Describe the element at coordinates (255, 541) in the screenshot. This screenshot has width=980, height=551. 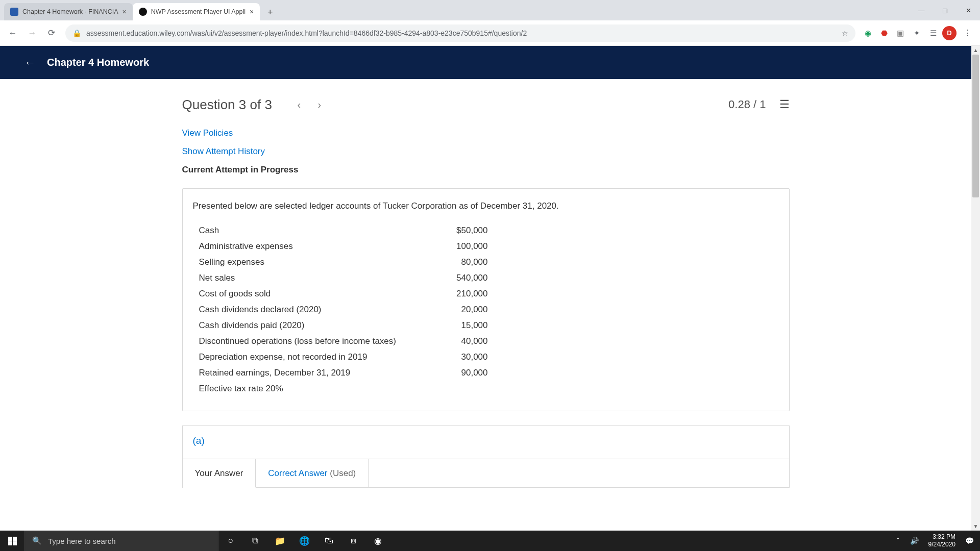
I see `task-view-icon: ⧉` at that location.